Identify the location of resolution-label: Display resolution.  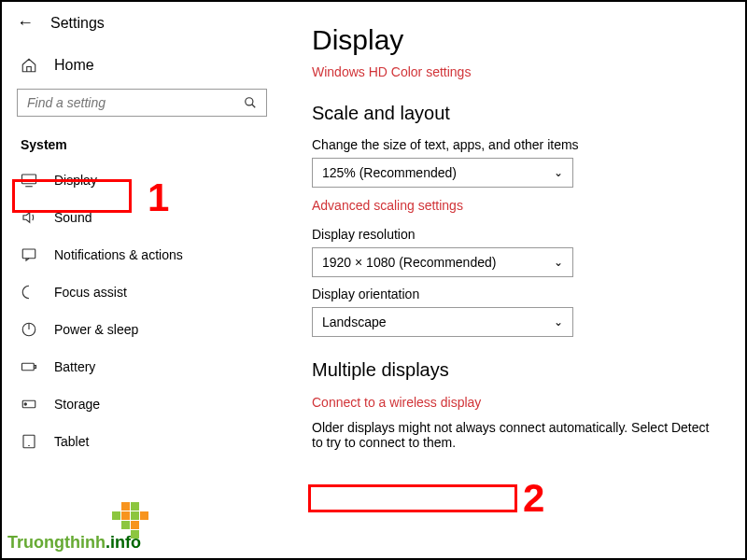
(514, 234).